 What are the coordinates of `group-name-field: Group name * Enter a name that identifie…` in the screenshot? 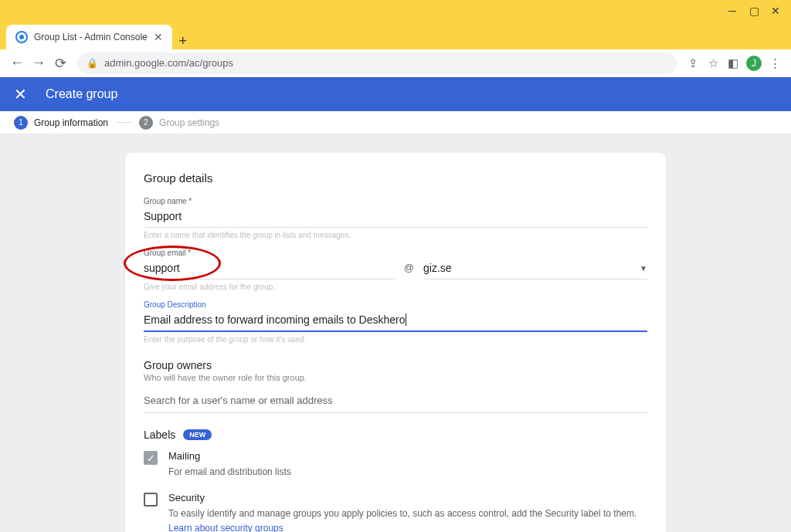 It's located at (396, 218).